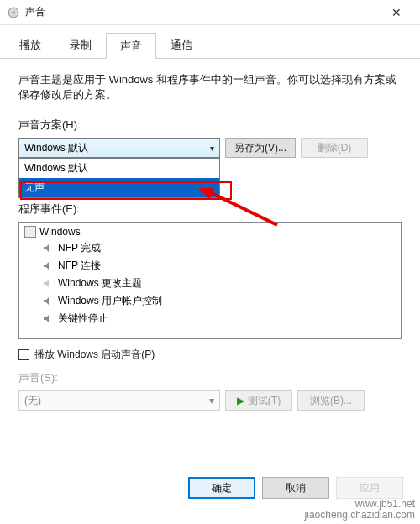  What do you see at coordinates (13, 13) in the screenshot?
I see `sound-icon` at bounding box center [13, 13].